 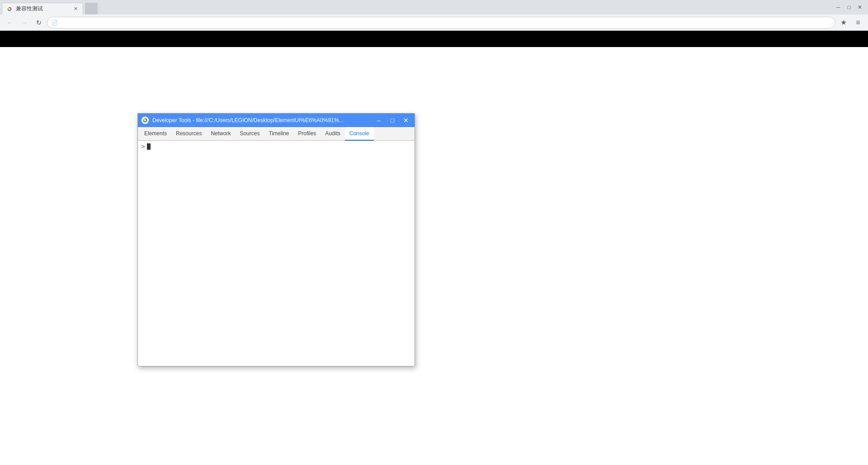 I want to click on devtools-minimize-button: –, so click(x=379, y=120).